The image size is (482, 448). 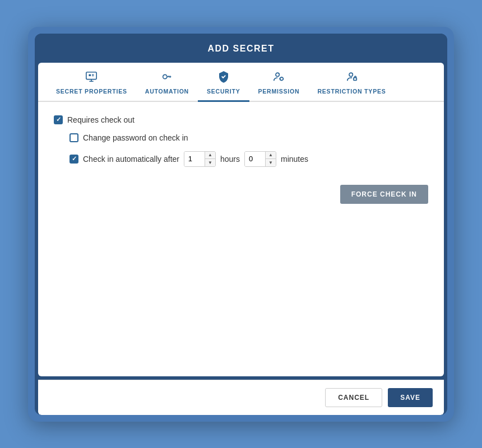 What do you see at coordinates (410, 398) in the screenshot?
I see `save-button: SAVE` at bounding box center [410, 398].